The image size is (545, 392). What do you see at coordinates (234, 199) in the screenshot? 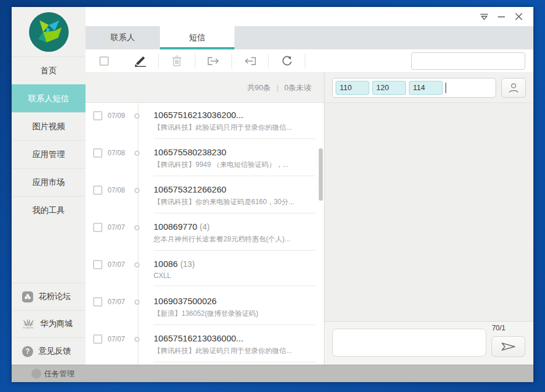
I see `row-body: 106575321266260 【腾讯科技】你的来电验证码是6160，30分..…` at bounding box center [234, 199].